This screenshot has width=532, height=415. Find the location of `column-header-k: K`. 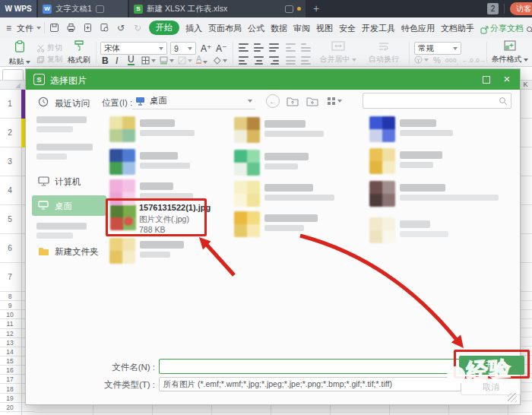

column-header-k: K is located at coordinates (526, 85).